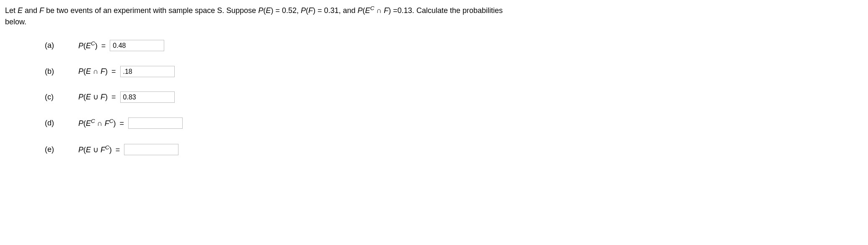 Image resolution: width=868 pixels, height=245 pixels. I want to click on var-E: E, so click(20, 10).